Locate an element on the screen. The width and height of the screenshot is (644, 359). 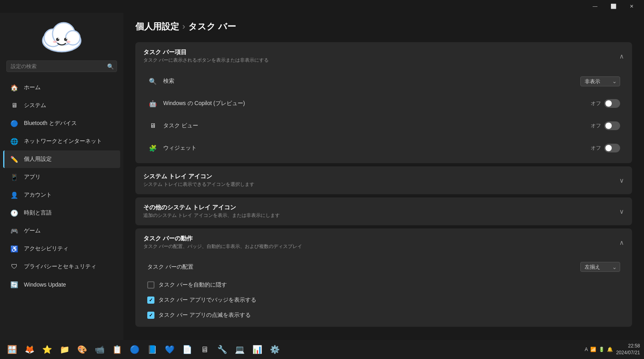
checkbox-badge is located at coordinates (151, 300).